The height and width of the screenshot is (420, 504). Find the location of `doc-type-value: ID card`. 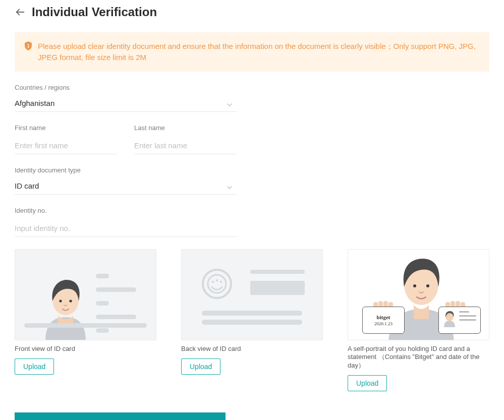

doc-type-value: ID card is located at coordinates (126, 188).